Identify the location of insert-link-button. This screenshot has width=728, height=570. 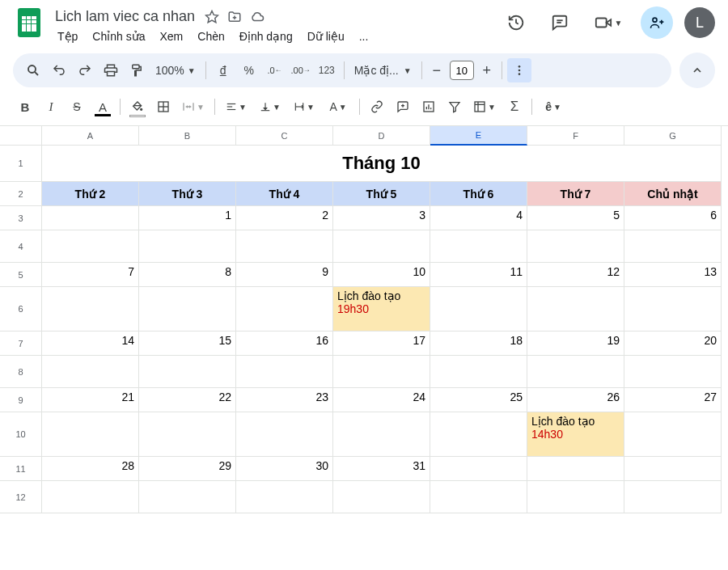
(377, 107).